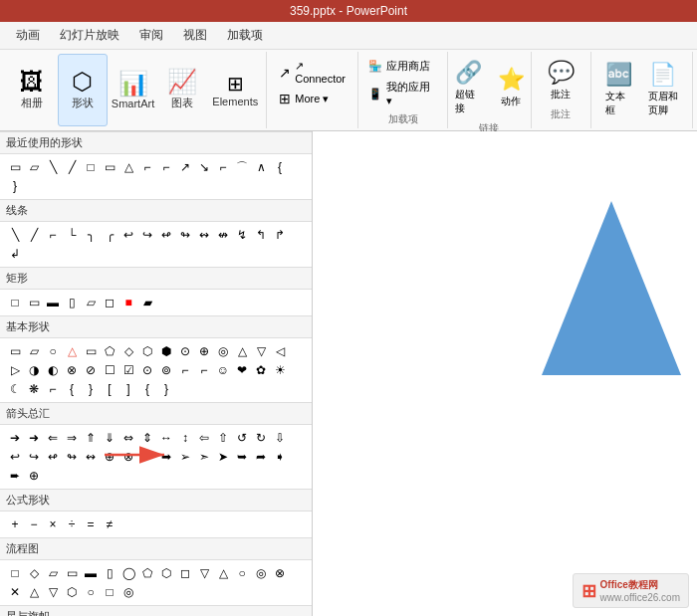 The image size is (697, 616). What do you see at coordinates (223, 235) in the screenshot?
I see `shape-icon: ↮` at bounding box center [223, 235].